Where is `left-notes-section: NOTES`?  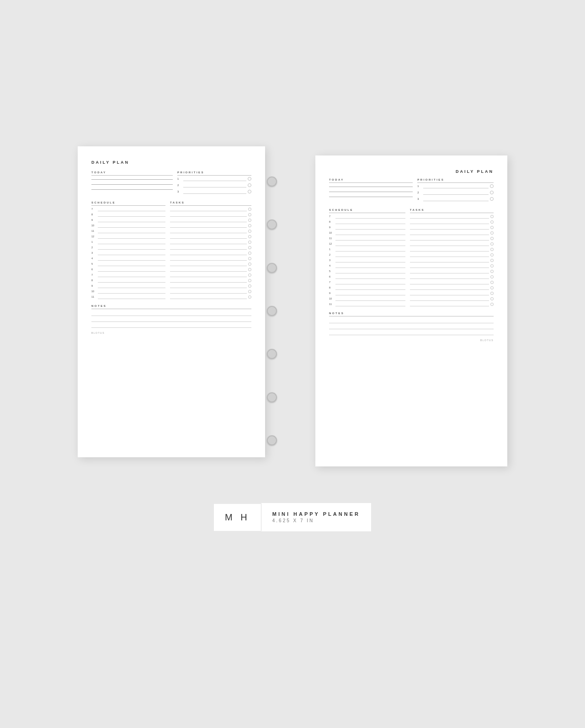 left-notes-section: NOTES is located at coordinates (171, 316).